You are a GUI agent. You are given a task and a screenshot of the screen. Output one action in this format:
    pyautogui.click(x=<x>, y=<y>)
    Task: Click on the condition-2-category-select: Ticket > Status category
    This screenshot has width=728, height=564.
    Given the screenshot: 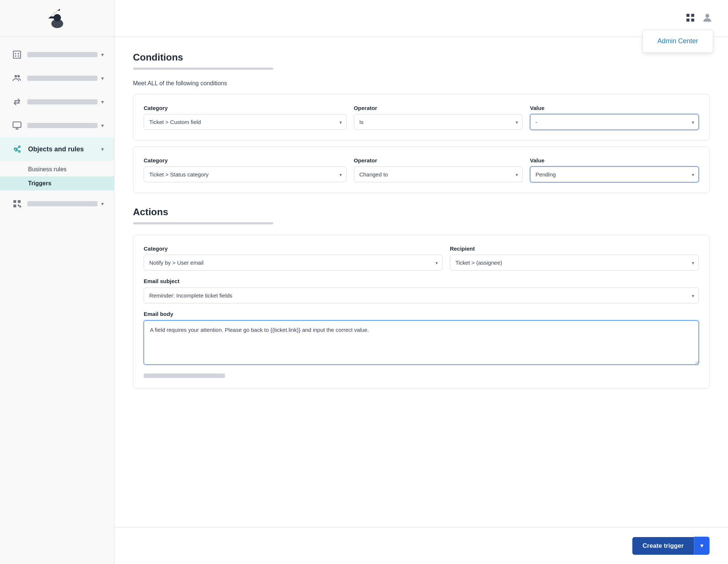 What is the action you would take?
    pyautogui.click(x=245, y=174)
    